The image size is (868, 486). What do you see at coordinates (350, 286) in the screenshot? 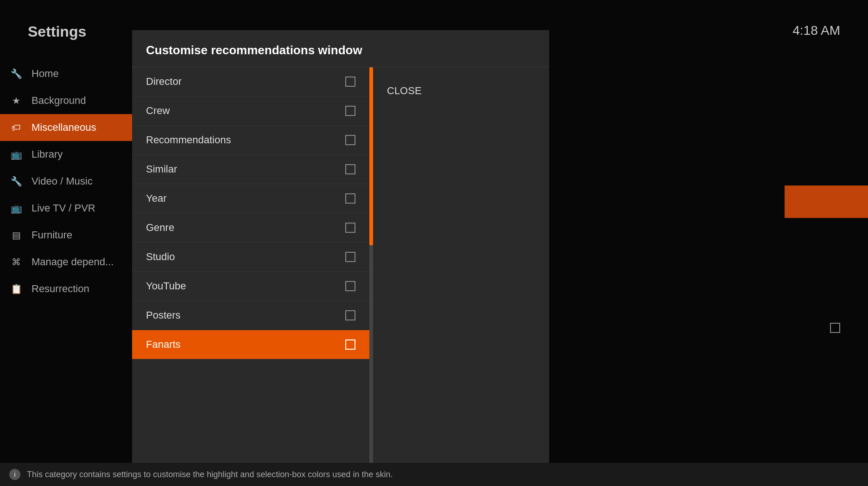
I see `youtube-checkbox` at bounding box center [350, 286].